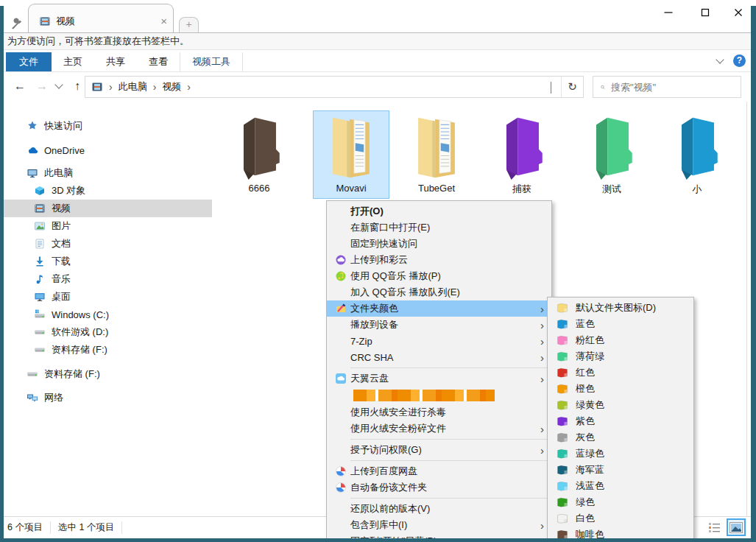  Describe the element at coordinates (736, 527) in the screenshot. I see `large-icons-view-button` at that location.